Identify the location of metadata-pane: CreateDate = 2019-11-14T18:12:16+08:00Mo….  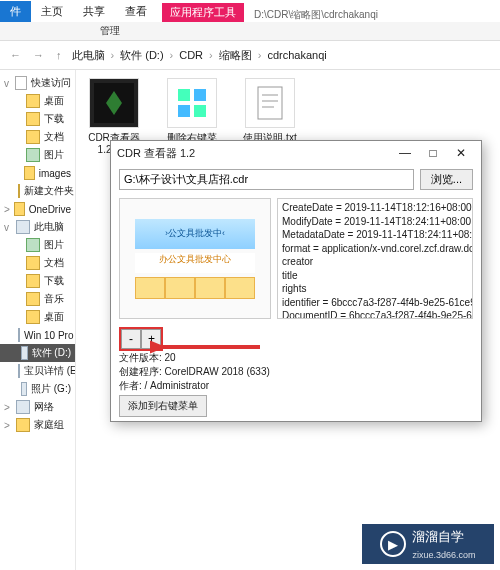
(375, 258).